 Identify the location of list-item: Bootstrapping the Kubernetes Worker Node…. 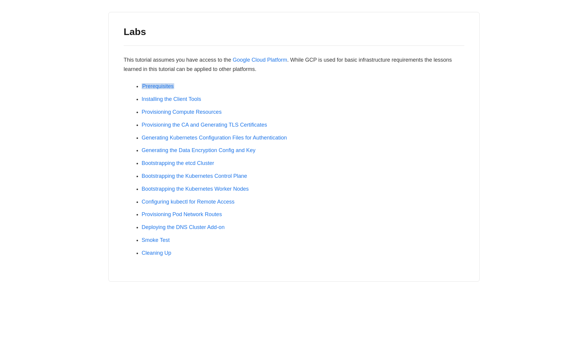
(303, 189).